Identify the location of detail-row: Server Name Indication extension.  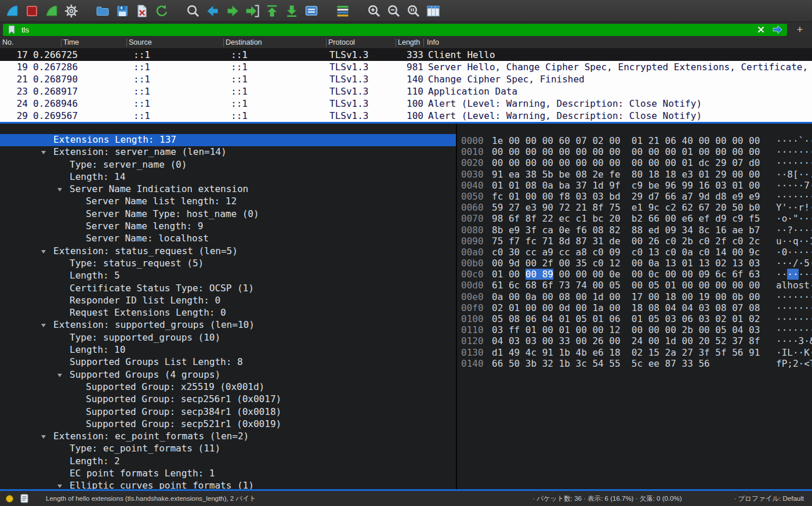
(228, 189).